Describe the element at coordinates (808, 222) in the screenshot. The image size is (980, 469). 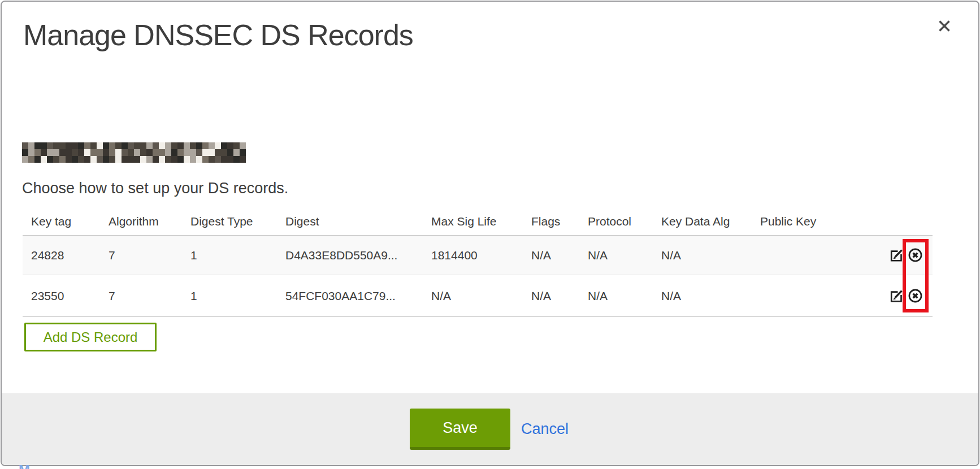
I see `column-header-public-key: Public Key` at that location.